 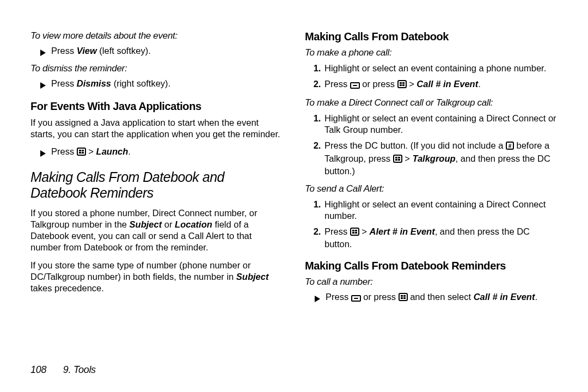 I want to click on page-footer: 108 9. Tools, so click(x=63, y=370).